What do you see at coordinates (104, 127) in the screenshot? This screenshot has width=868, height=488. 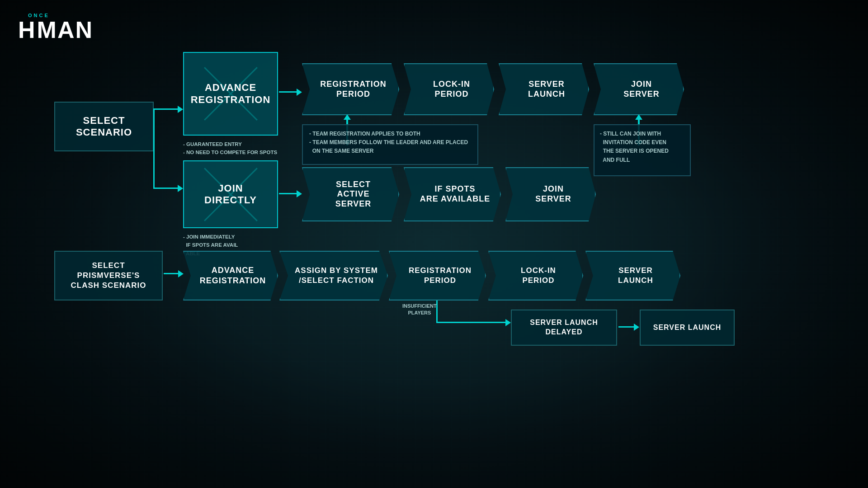 I see `select-scenario-box: SELECT SCENARIO` at bounding box center [104, 127].